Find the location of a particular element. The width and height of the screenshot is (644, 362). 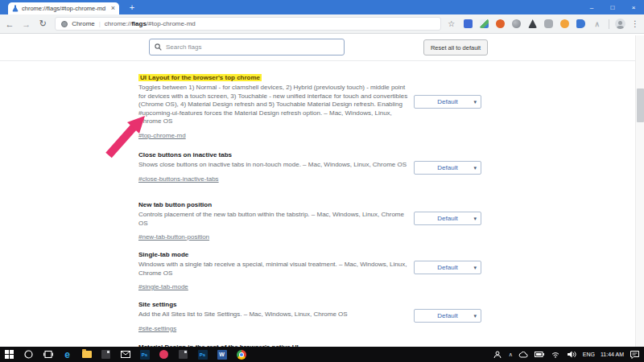

scrollbar-thumb is located at coordinates (641, 105).